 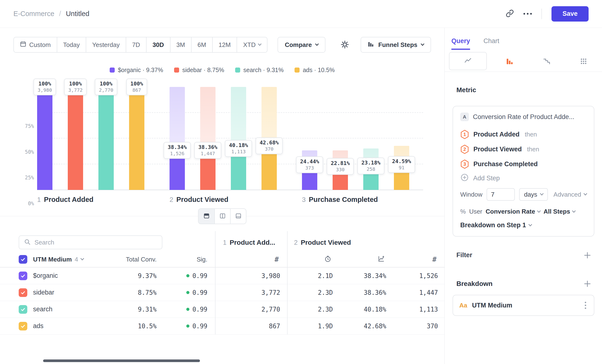 What do you see at coordinates (523, 171) in the screenshot?
I see `metric-card: A Conversion Rate of Product Adde... 1 P…` at bounding box center [523, 171].